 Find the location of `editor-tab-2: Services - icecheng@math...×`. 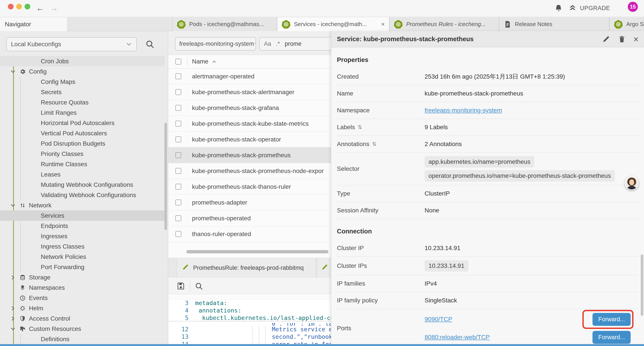

editor-tab-2: Services - icecheng@math...× is located at coordinates (333, 24).